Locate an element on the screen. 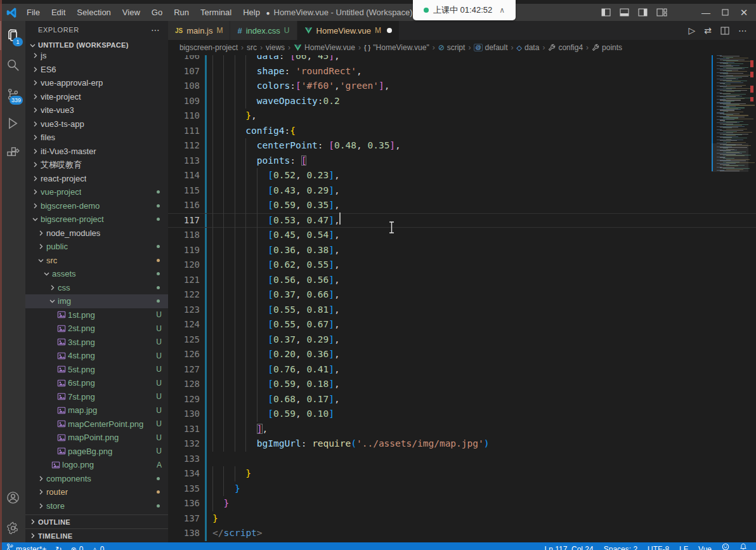  tree-item-public: public is located at coordinates (96, 247).